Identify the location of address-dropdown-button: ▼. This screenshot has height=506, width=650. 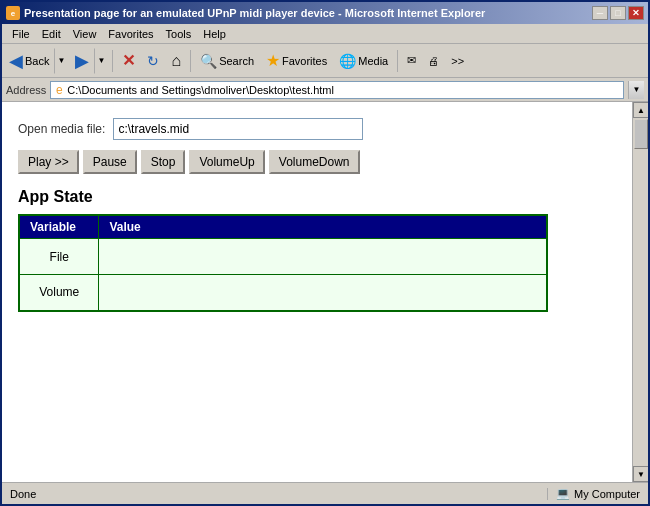
(636, 90).